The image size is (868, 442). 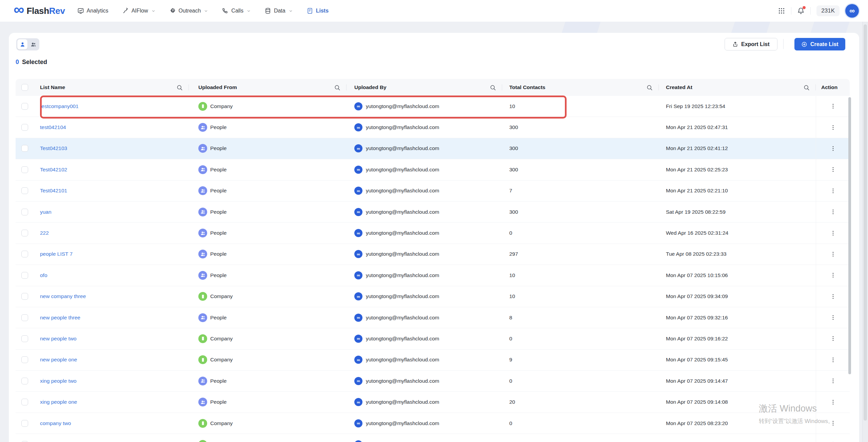 What do you see at coordinates (433, 381) in the screenshot?
I see `table-row: xing people twoPeople∞yutongtong@myflash…` at bounding box center [433, 381].